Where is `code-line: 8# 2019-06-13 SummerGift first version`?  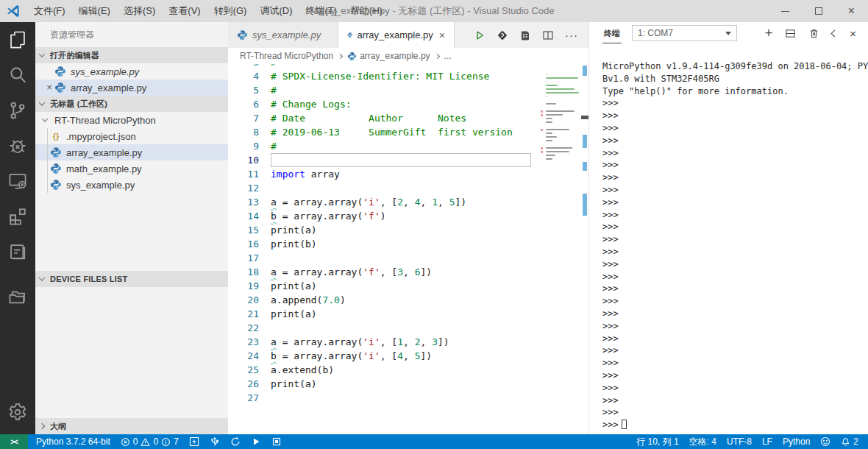 code-line: 8# 2019-06-13 SummerGift first version is located at coordinates (408, 132).